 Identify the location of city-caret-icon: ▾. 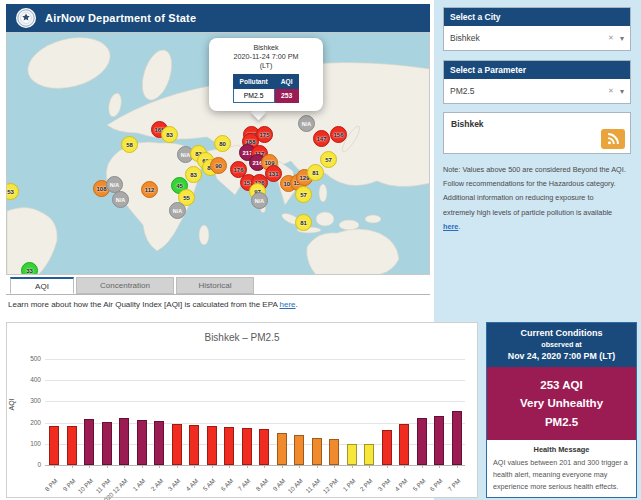
(624, 38).